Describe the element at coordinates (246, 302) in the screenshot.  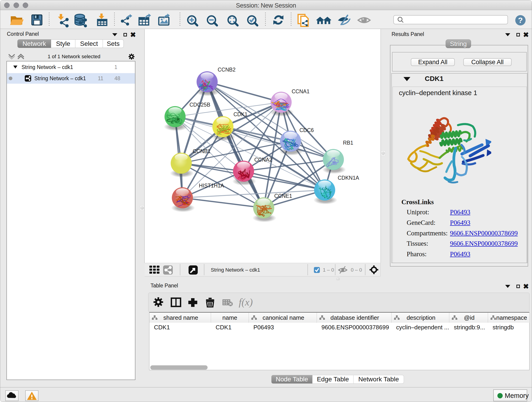
I see `svg-text: f(x)` at that location.